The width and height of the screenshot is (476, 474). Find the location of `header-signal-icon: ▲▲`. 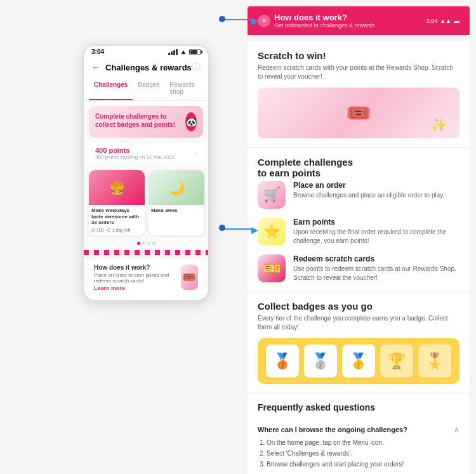

header-signal-icon: ▲▲ is located at coordinates (446, 21).